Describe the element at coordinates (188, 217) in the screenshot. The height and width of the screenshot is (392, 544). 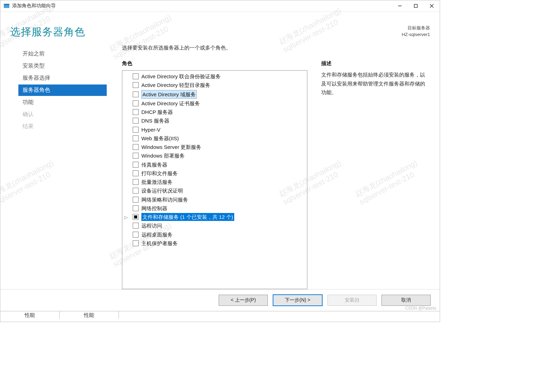
I see `role-label: 文件和存储服务 (1 个已安装，共 12 个)` at that location.